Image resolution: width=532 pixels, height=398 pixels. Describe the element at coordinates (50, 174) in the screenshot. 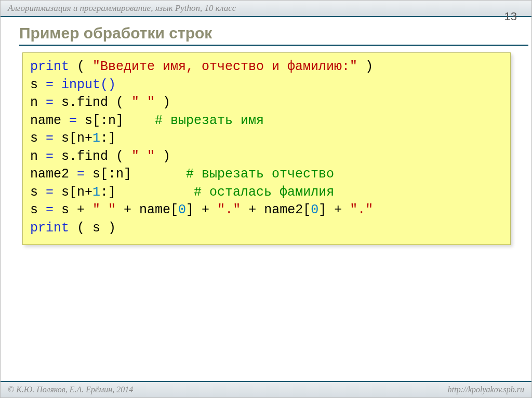

I see `code-text: name2` at that location.